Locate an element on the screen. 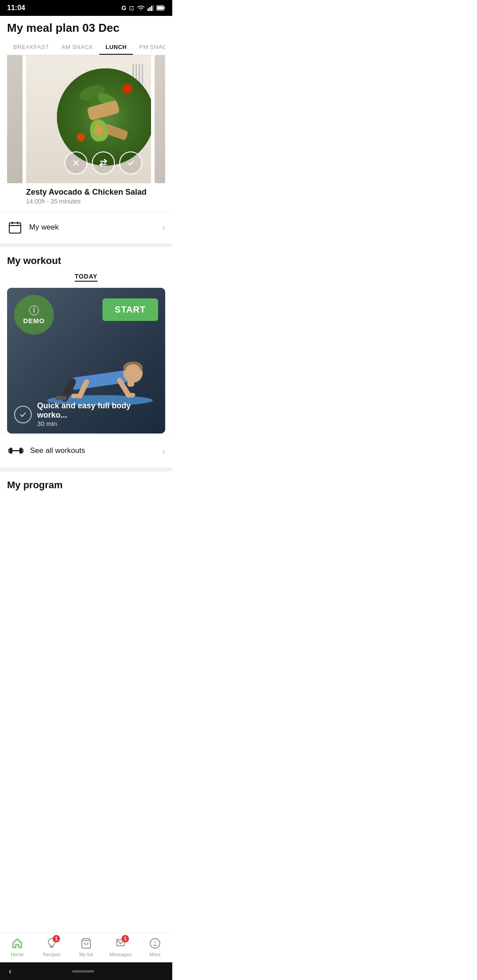 Image resolution: width=477 pixels, height=980 pixels. tab-lunch: LUNCH is located at coordinates (116, 48).